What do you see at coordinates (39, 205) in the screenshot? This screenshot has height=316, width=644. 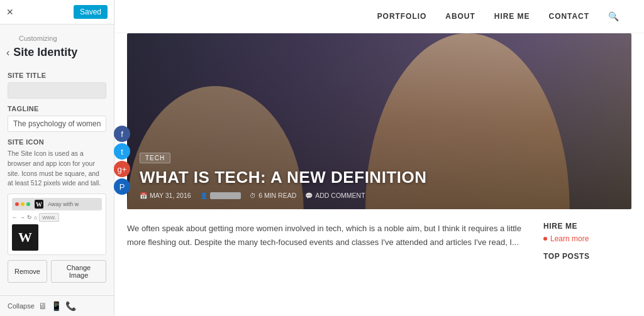 I see `icon-letter: W` at bounding box center [39, 205].